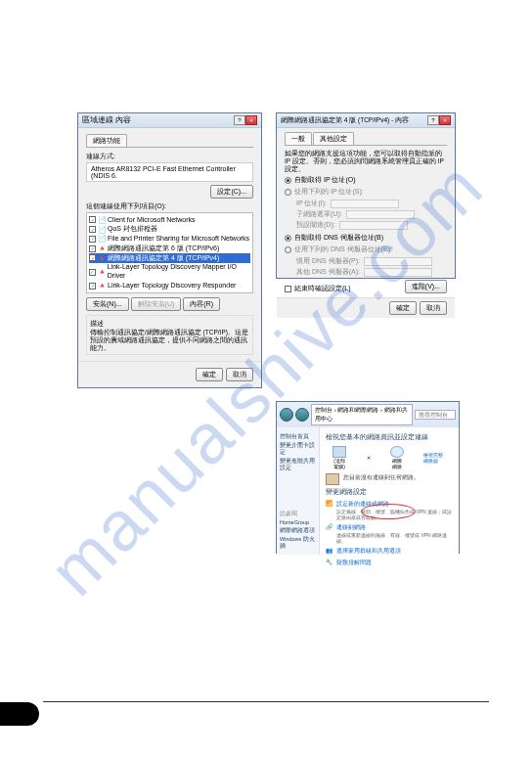  What do you see at coordinates (329, 526) in the screenshot?
I see `connect-icon: 🔗` at bounding box center [329, 526].